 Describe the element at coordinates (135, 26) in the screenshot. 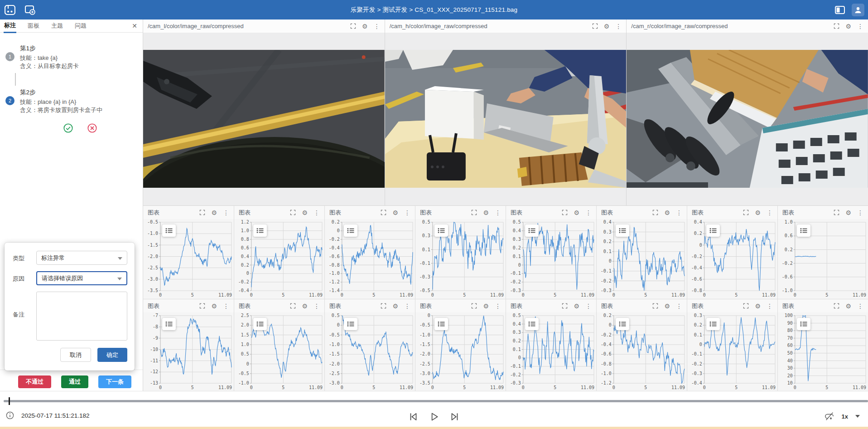

I see `close-icon: ✕` at that location.